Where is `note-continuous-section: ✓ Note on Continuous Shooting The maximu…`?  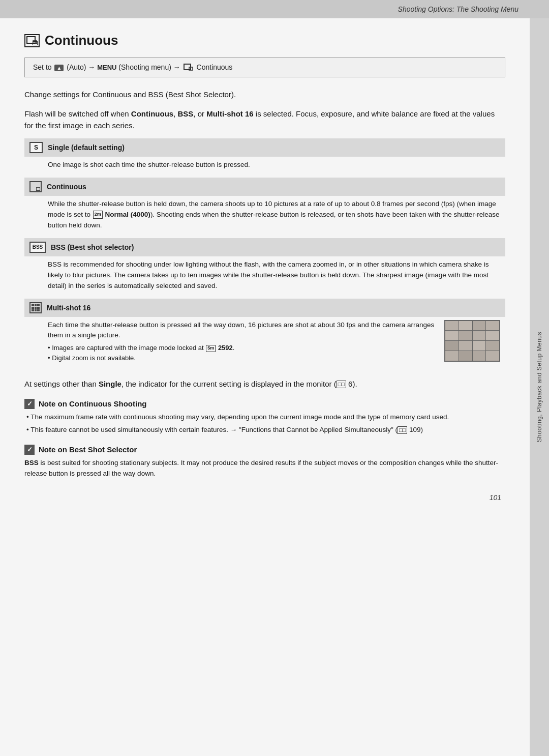 note-continuous-section: ✓ Note on Continuous Shooting The maximu… is located at coordinates (265, 417).